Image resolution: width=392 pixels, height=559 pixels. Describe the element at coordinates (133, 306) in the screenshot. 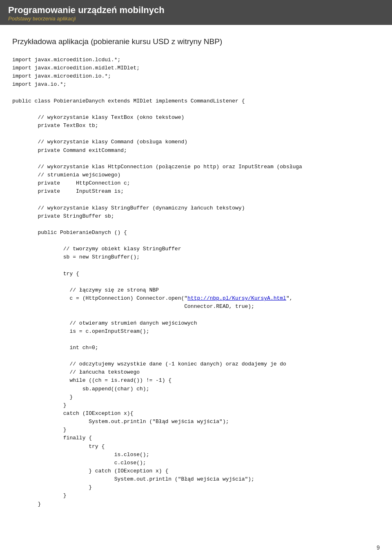

I see `code-line-22: Connector.READ, true);` at that location.